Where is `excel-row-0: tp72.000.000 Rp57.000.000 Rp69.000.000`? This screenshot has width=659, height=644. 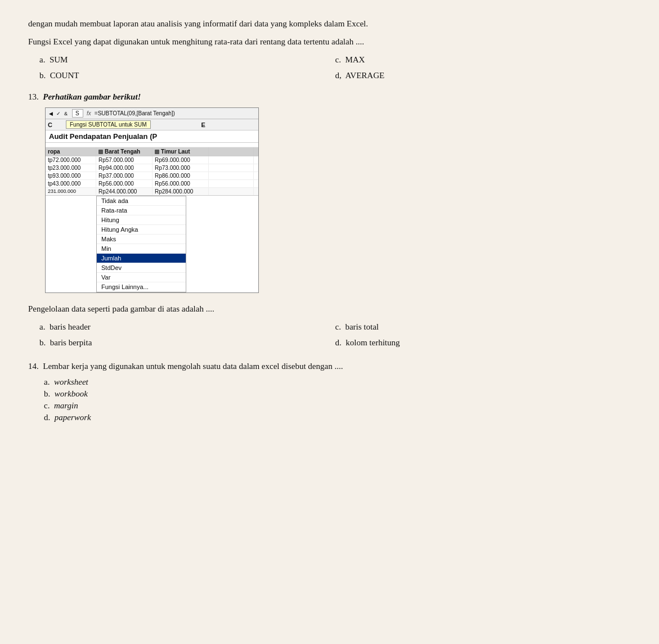 excel-row-0: tp72.000.000 Rp57.000.000 Rp69.000.000 is located at coordinates (152, 160).